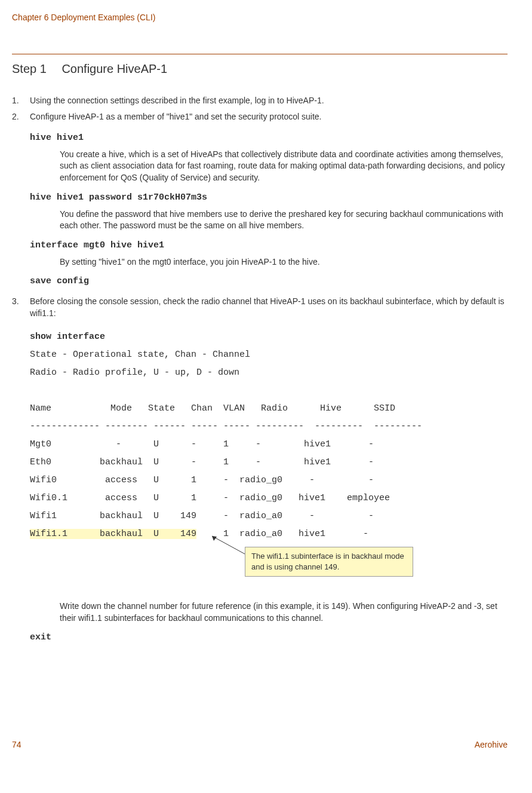 This screenshot has width=532, height=793. I want to click on table-row: Wifi0.1 access U 1 - radio_g0 hive1 empl…, so click(269, 498).